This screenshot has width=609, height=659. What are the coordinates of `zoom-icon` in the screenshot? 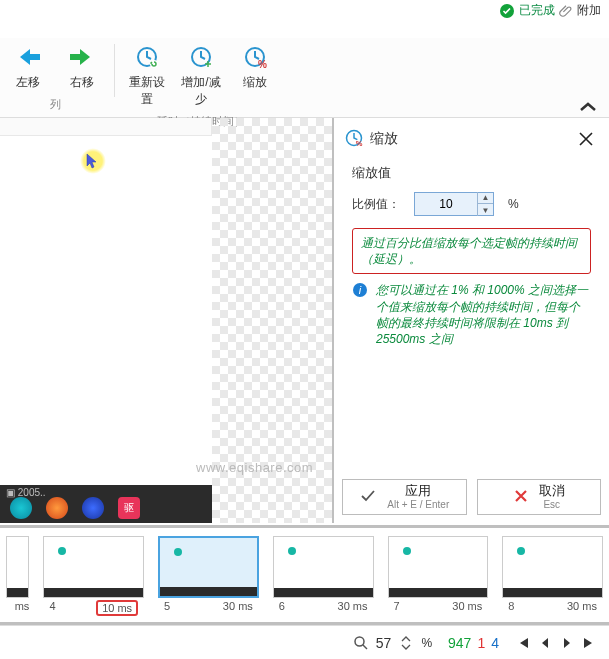 It's located at (361, 643).